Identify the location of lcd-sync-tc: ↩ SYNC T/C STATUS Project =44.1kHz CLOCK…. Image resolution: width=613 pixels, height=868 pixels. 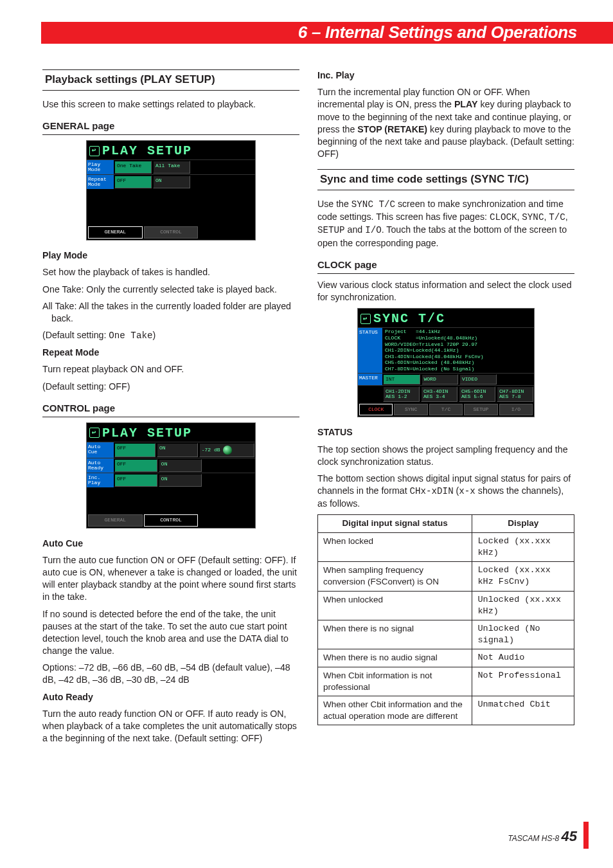
(446, 363).